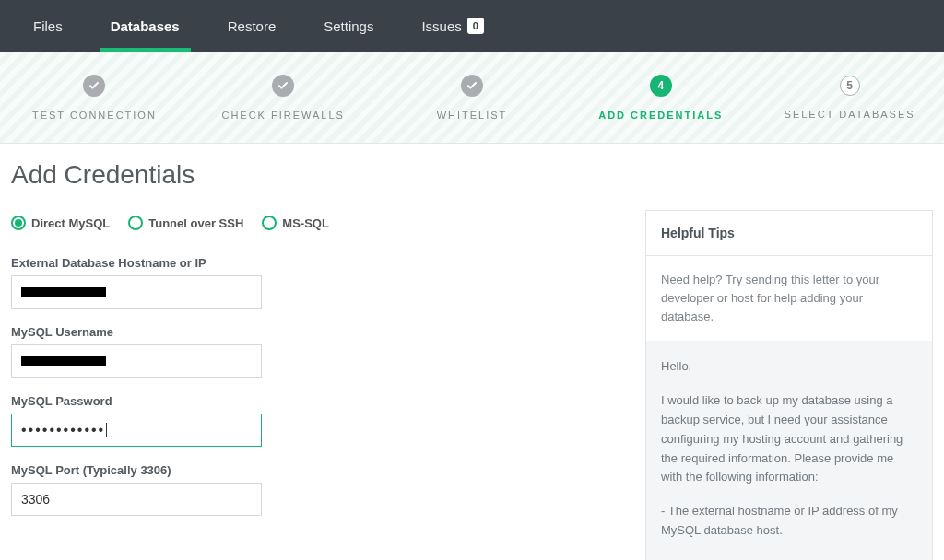 The height and width of the screenshot is (560, 944). I want to click on nav-label: Issues, so click(441, 26).